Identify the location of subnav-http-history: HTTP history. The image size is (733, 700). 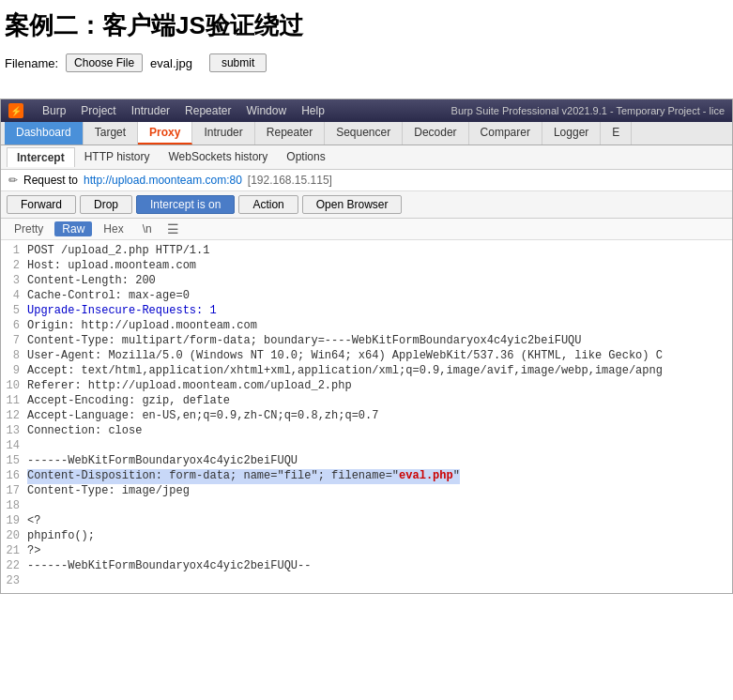
(117, 158).